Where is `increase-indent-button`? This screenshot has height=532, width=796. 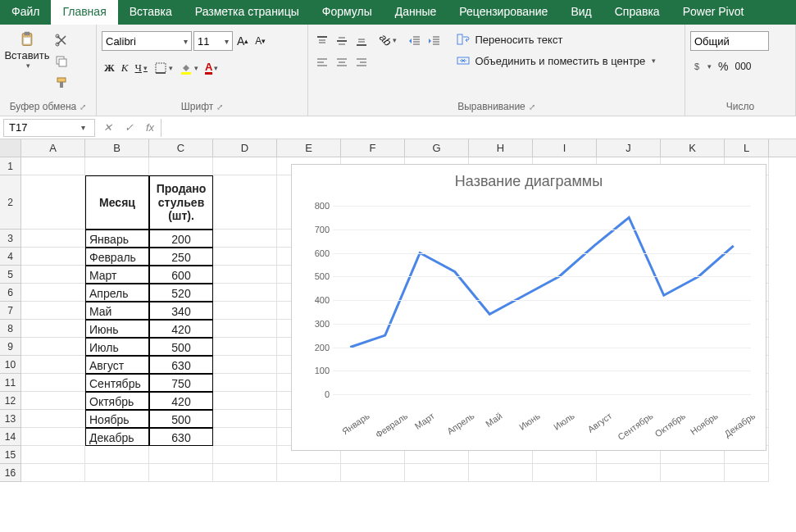
increase-indent-button is located at coordinates (434, 41).